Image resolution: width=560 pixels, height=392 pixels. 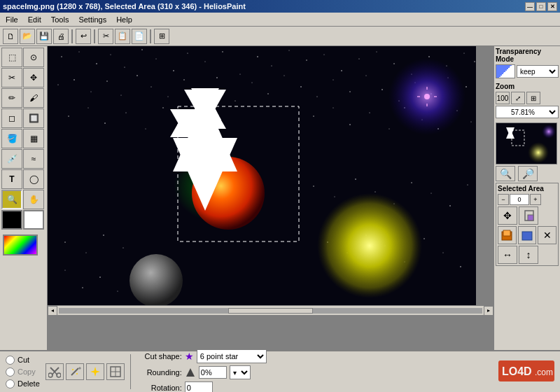 What do you see at coordinates (12, 179) in the screenshot?
I see `text-tool: T` at bounding box center [12, 179].